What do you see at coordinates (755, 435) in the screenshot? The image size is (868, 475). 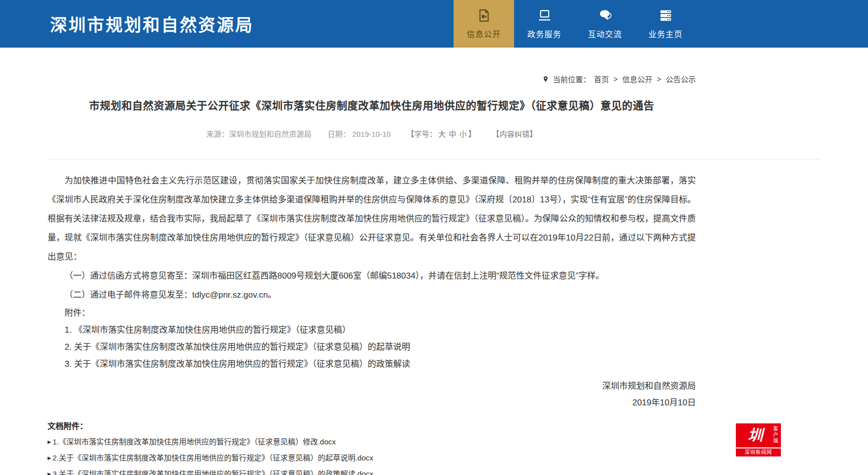 I see `watermark-glyph: 圳` at bounding box center [755, 435].